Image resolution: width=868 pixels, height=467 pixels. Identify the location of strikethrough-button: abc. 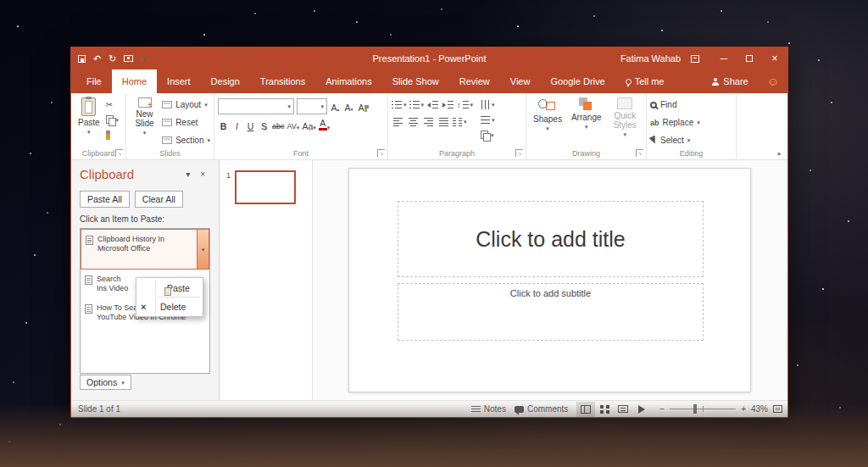
(278, 125).